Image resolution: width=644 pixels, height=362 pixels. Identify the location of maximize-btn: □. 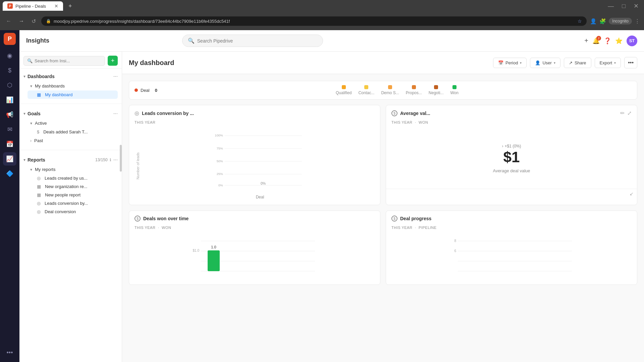
(624, 6).